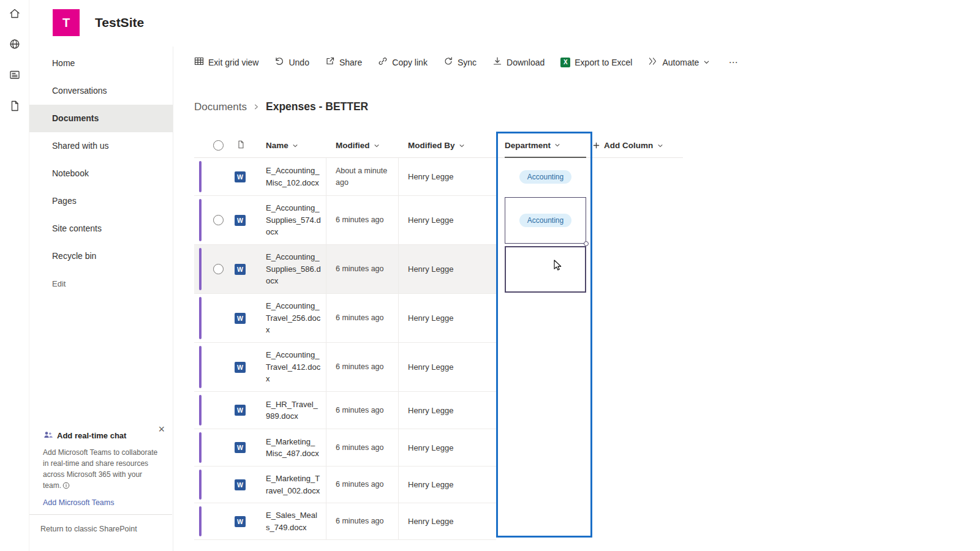 This screenshot has width=980, height=551. Describe the element at coordinates (292, 62) in the screenshot. I see `undo-button: Undo` at that location.